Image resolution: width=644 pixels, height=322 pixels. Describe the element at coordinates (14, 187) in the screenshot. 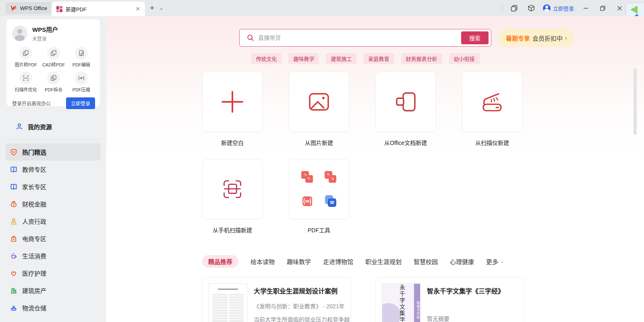

I see `book-icon` at that location.